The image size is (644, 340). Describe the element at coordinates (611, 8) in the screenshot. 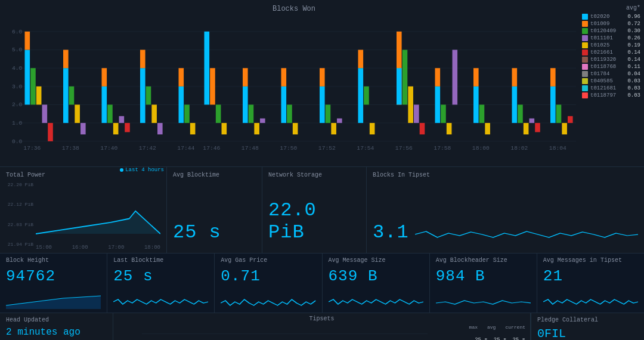

I see `legend-avg-header: avg*` at that location.